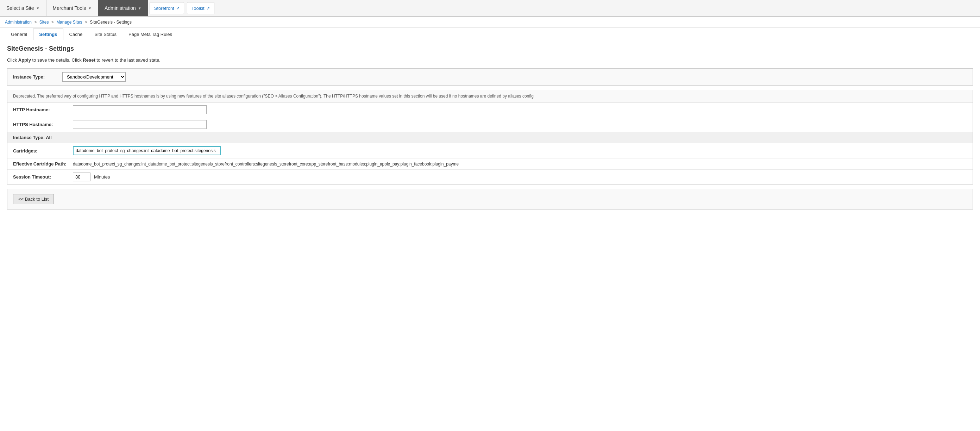  What do you see at coordinates (201, 8) in the screenshot?
I see `toolkit-button: Toolkit ➚` at bounding box center [201, 8].